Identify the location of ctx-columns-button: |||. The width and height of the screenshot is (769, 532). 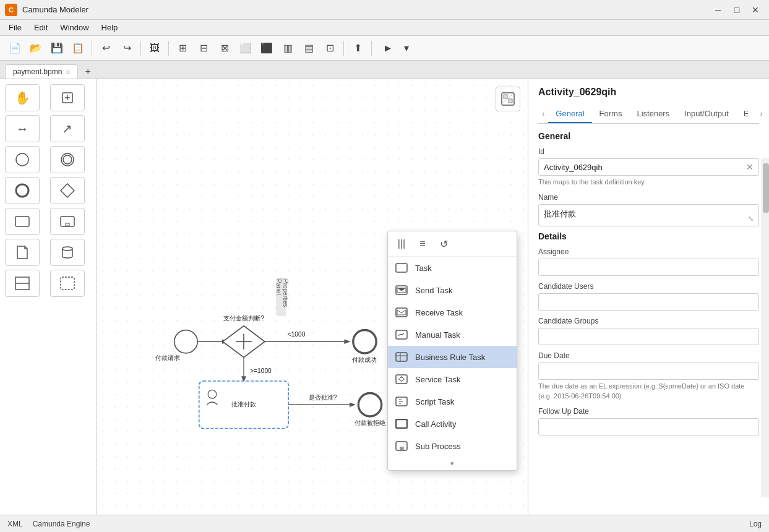
(402, 244).